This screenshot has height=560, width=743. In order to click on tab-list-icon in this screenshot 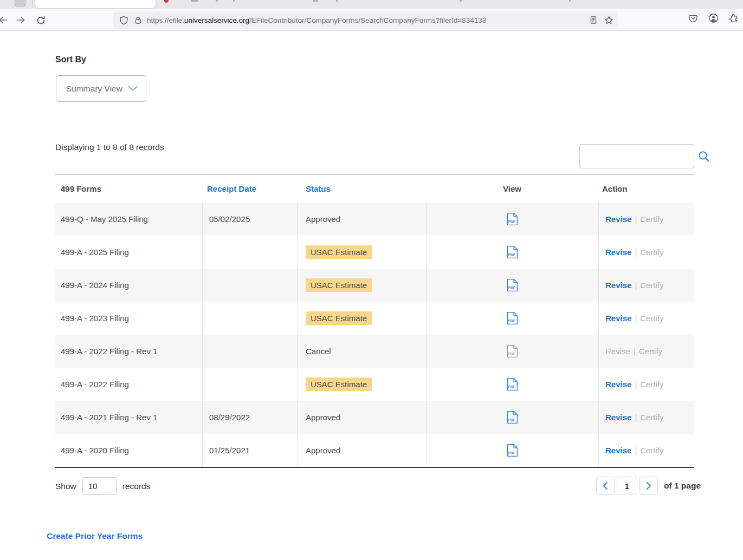, I will do `click(20, 3)`.